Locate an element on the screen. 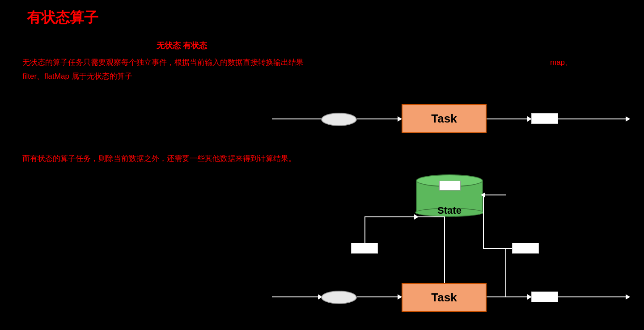 The width and height of the screenshot is (644, 330). stateful-description: 而有状态的算子任务，则除当前数据之外，还需要一些其他数据来得到计算结果。 is located at coordinates (159, 159).